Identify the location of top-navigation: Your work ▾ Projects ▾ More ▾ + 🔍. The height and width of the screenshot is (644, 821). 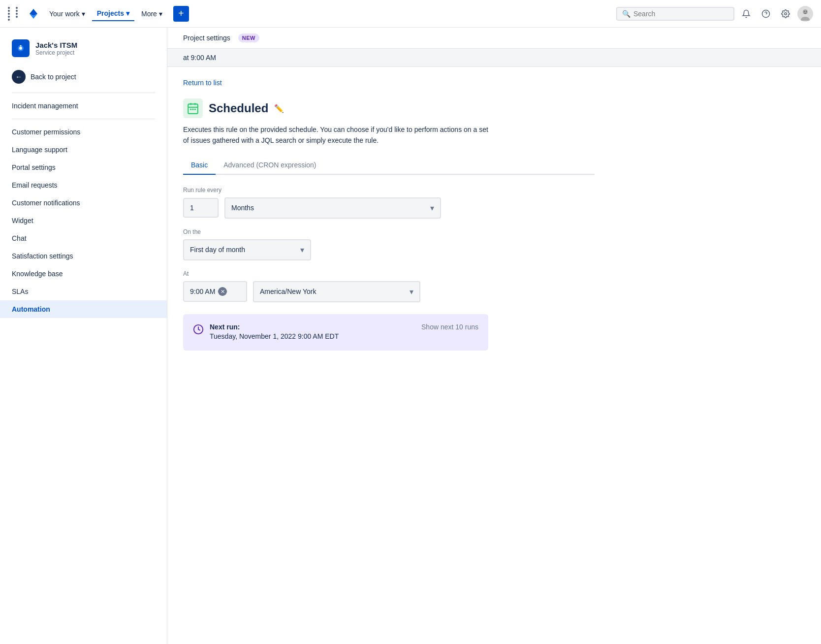
(410, 14).